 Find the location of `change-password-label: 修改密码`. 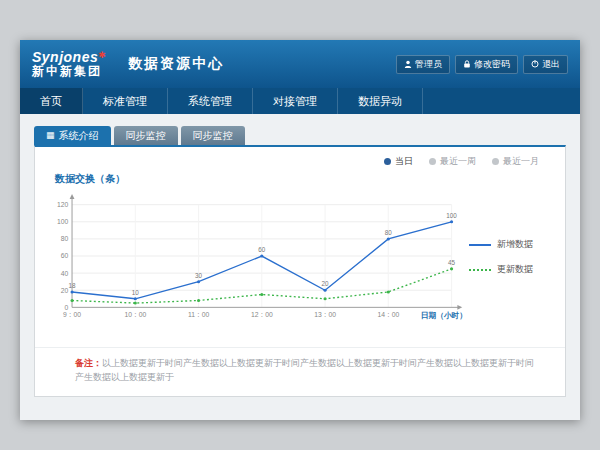

change-password-label: 修改密码 is located at coordinates (492, 64).